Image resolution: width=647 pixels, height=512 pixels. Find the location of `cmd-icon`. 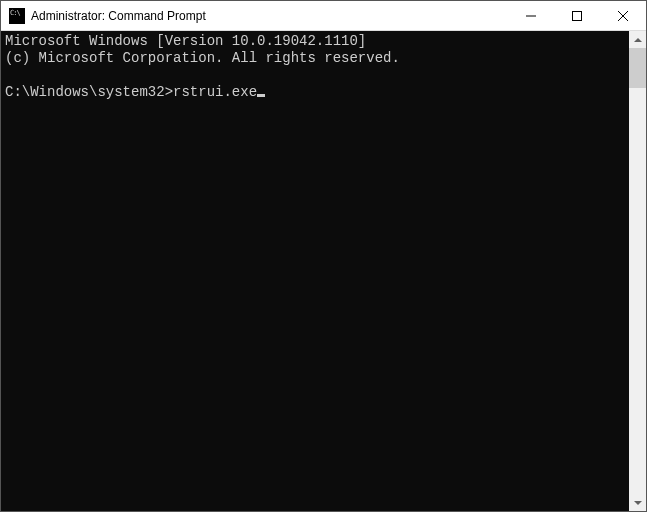

cmd-icon is located at coordinates (17, 16).